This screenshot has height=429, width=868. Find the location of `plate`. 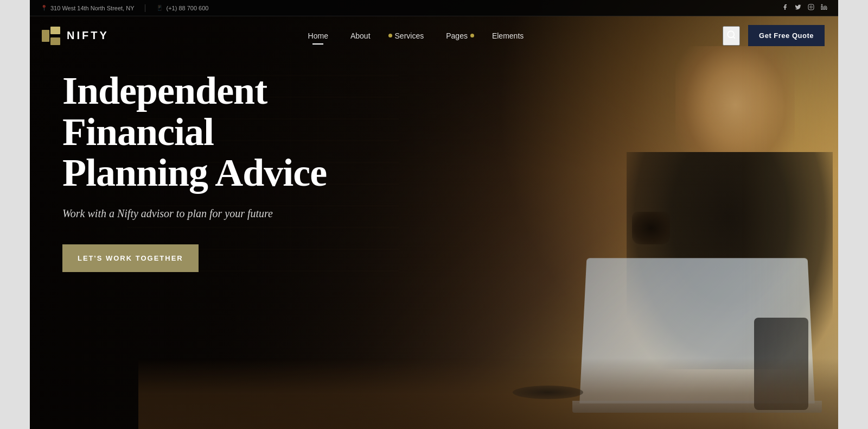

plate is located at coordinates (548, 392).